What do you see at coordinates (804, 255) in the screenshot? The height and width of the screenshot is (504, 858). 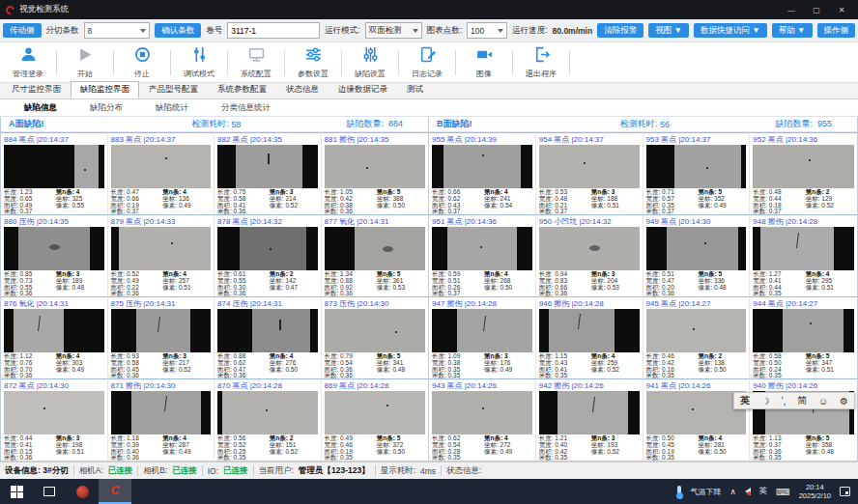 I see `defect-cell: 948 擦伤 |20:14:28长度: 1.27宽度: 0.41面积: 0.44…` at bounding box center [804, 255].